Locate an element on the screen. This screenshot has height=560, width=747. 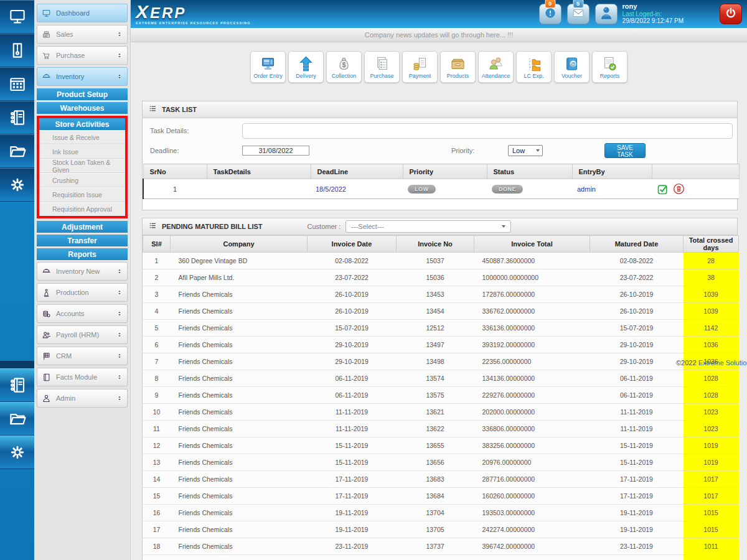
bill-row: 5Friends Chemicals15-07-201912512336136.… is located at coordinates (441, 329).